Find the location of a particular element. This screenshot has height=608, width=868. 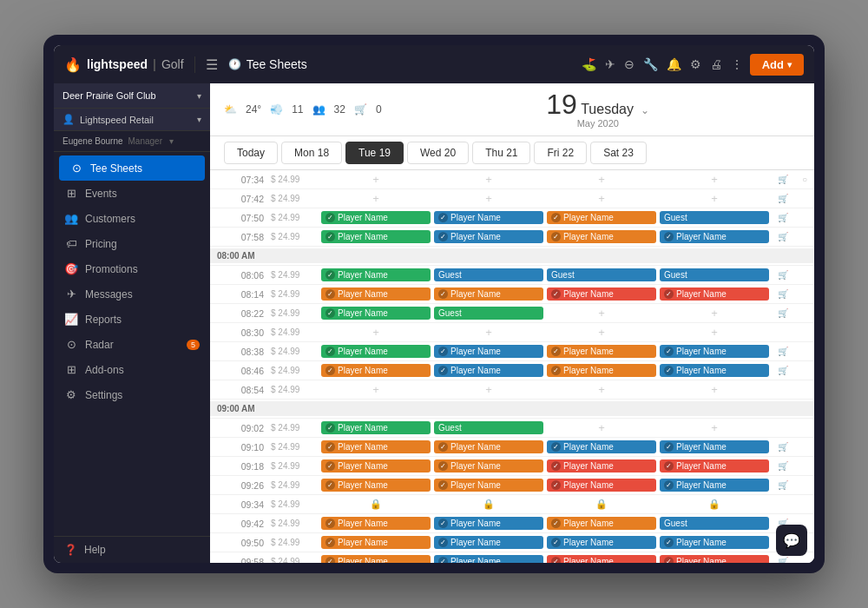

sidebar-item-events: ⊞ Events is located at coordinates (132, 193).